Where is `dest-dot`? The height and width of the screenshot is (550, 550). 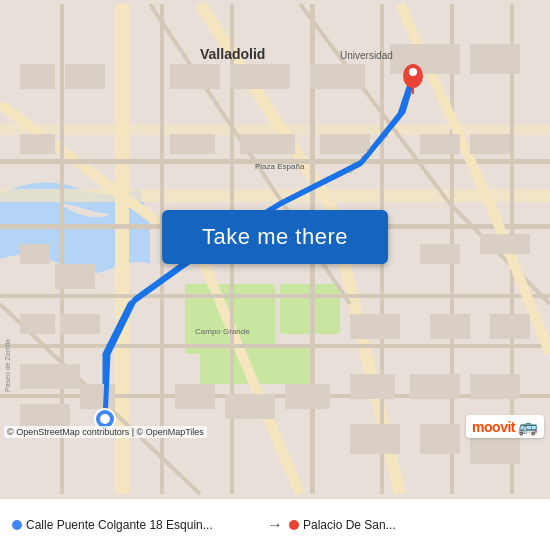
dest-dot is located at coordinates (294, 525).